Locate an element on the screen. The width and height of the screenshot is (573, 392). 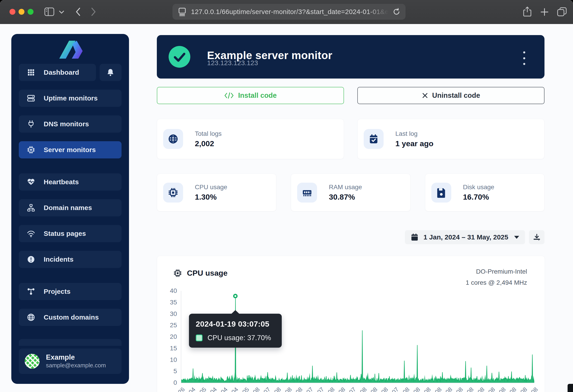
calendar-check-icon is located at coordinates (374, 139).